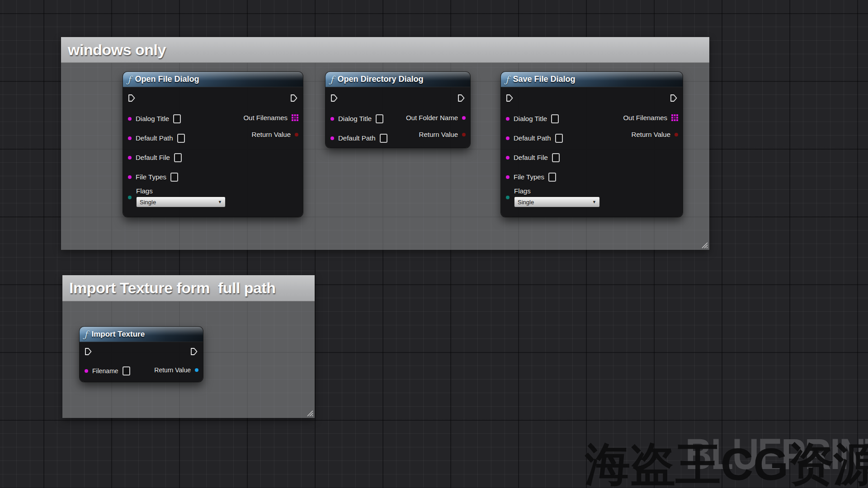 This screenshot has height=488, width=868. Describe the element at coordinates (544, 80) in the screenshot. I see `node-title: Save File Dialog` at that location.